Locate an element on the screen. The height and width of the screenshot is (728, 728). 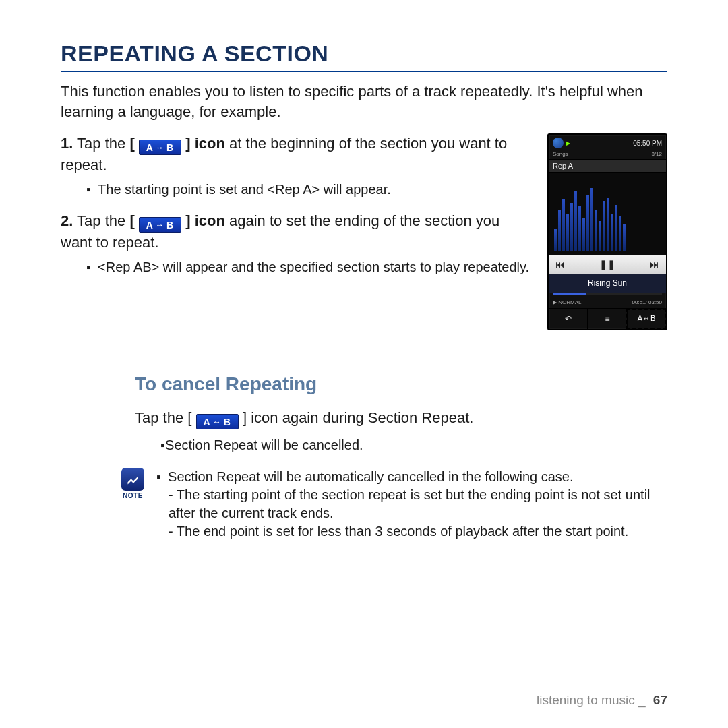
rep-a-indicator: Rep A is located at coordinates (607, 166).